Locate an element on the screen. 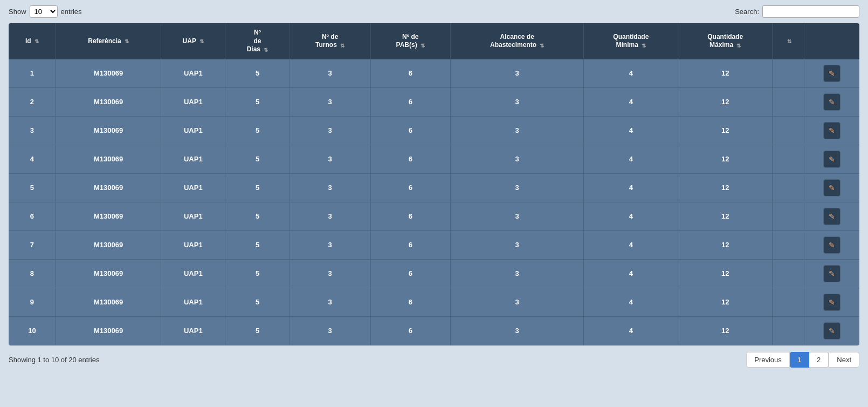  page-button-2: 2 is located at coordinates (819, 359).